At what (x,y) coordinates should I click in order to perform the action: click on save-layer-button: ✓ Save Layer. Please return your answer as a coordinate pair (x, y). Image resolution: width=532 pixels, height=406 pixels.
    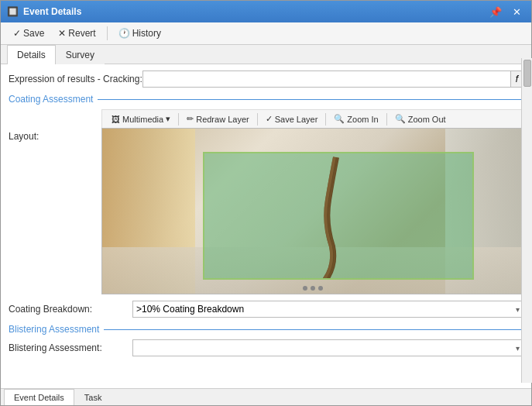
    Looking at the image, I should click on (292, 119).